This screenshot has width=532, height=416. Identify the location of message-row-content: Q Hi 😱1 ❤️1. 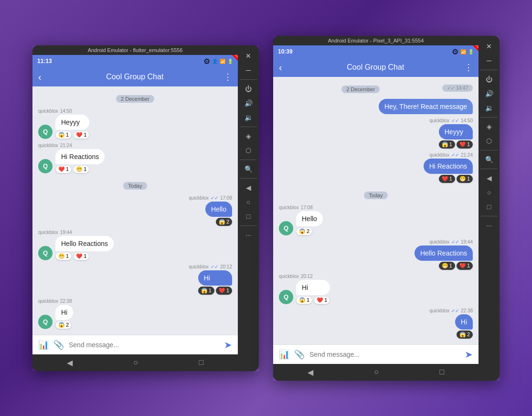
(305, 292).